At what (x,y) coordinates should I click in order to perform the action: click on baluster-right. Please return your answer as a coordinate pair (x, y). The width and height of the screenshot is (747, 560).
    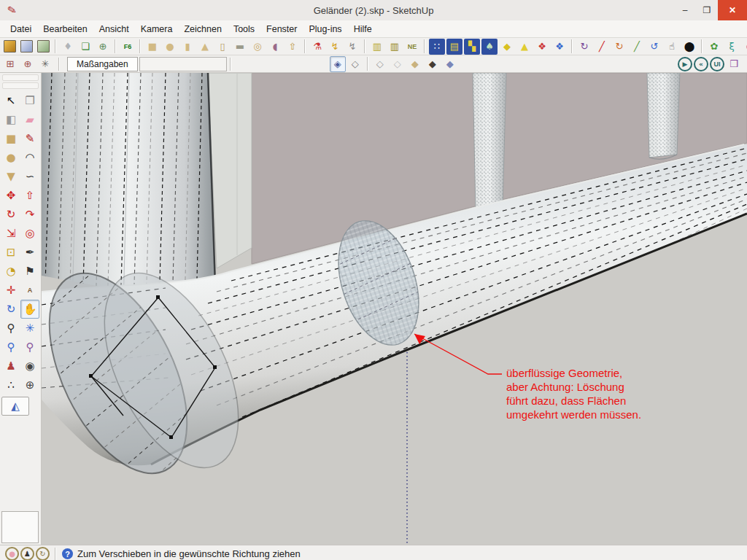
    Looking at the image, I should click on (664, 116).